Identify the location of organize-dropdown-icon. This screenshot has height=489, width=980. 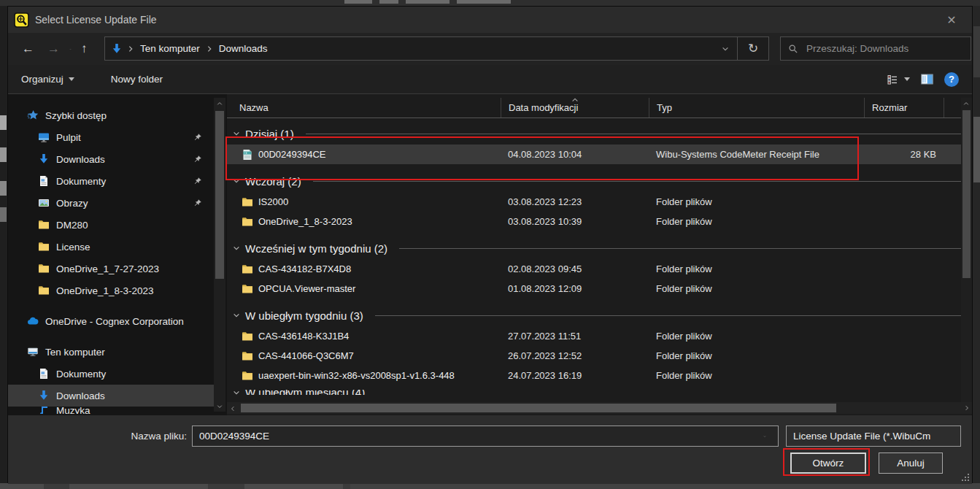
(72, 79).